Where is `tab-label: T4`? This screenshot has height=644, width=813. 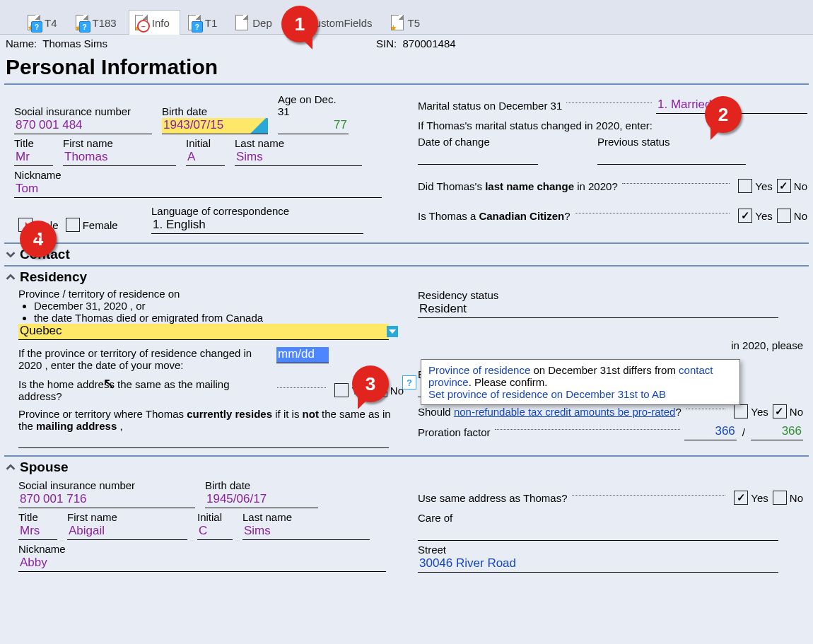 tab-label: T4 is located at coordinates (51, 23).